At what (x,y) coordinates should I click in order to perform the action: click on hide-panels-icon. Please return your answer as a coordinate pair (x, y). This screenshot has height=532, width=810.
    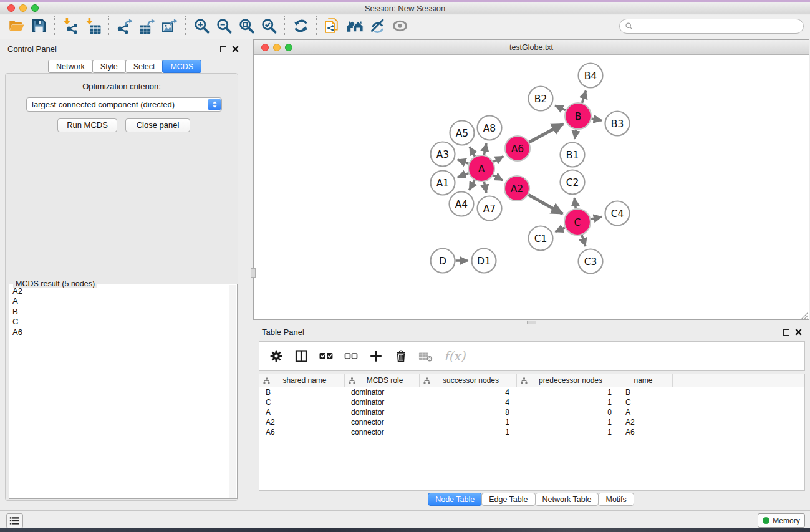
    Looking at the image, I should click on (378, 27).